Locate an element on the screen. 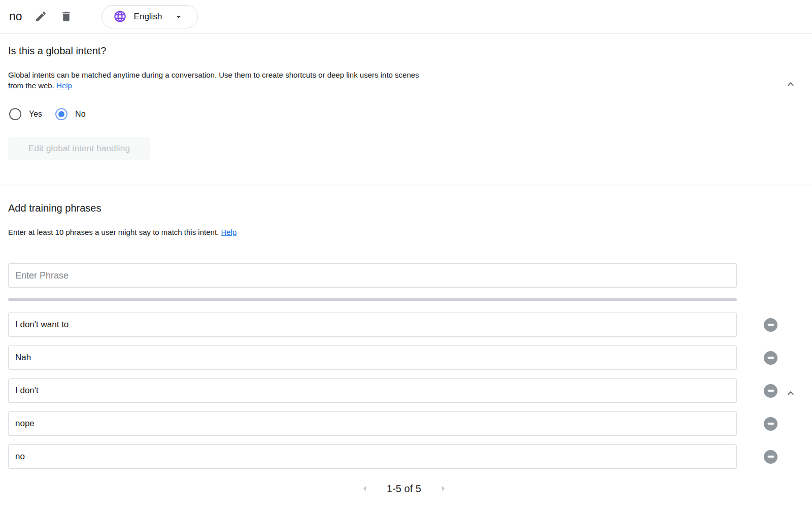 The height and width of the screenshot is (519, 812). phrase-list-divider is located at coordinates (373, 299).